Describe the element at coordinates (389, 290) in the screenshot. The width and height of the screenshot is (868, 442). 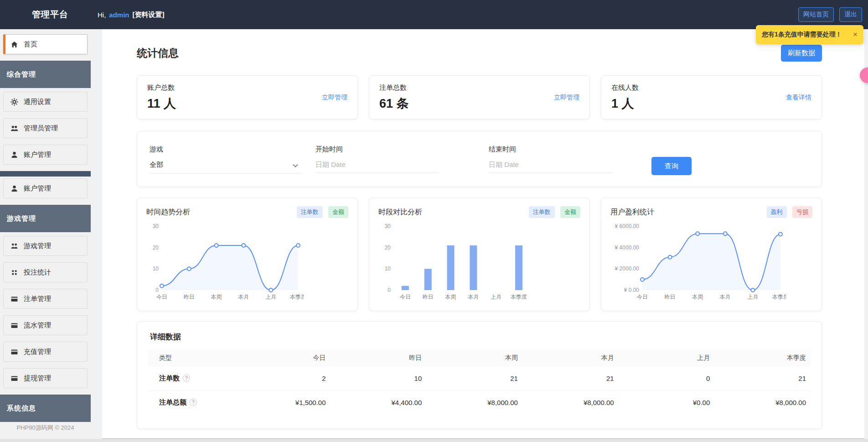
I see `svg-text: 0` at that location.